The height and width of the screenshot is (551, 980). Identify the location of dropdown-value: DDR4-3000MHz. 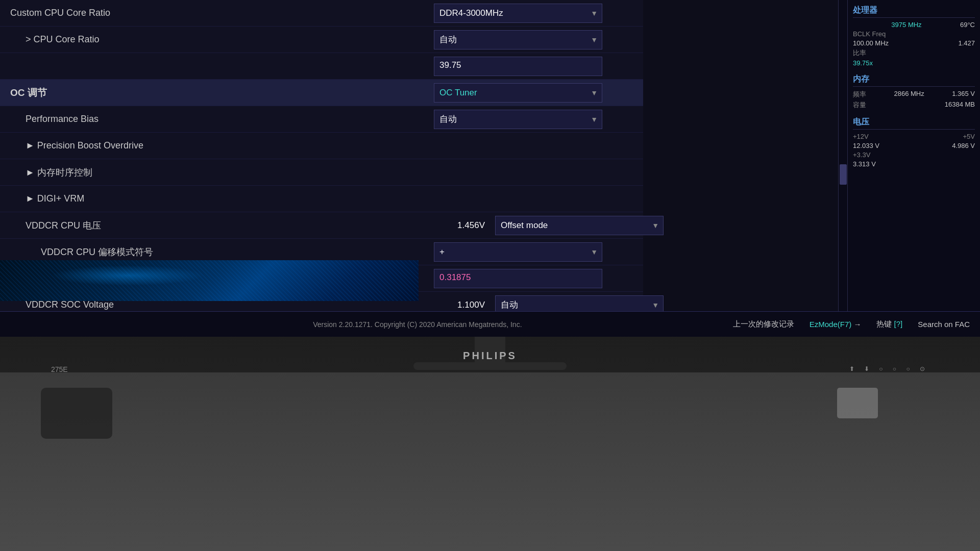
(472, 13).